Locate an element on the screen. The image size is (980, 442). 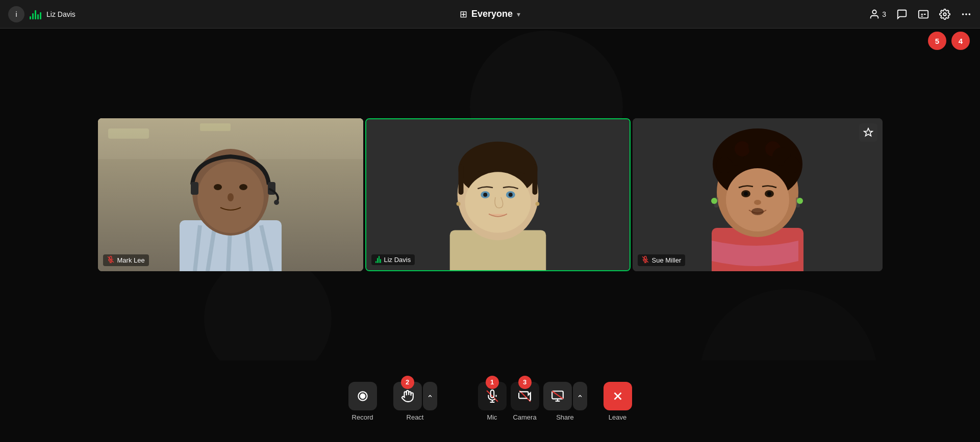
captions-icon is located at coordinates (923, 14).